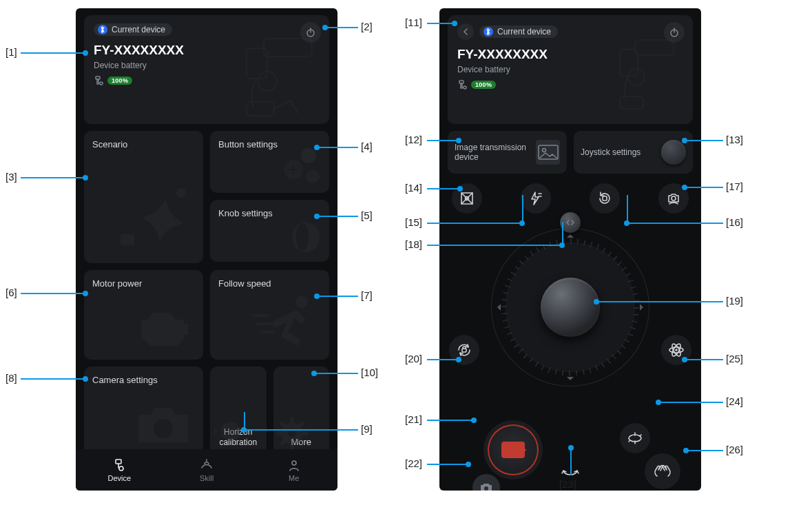  What do you see at coordinates (143, 315) in the screenshot?
I see `tile-motor-power: Motor power` at bounding box center [143, 315].